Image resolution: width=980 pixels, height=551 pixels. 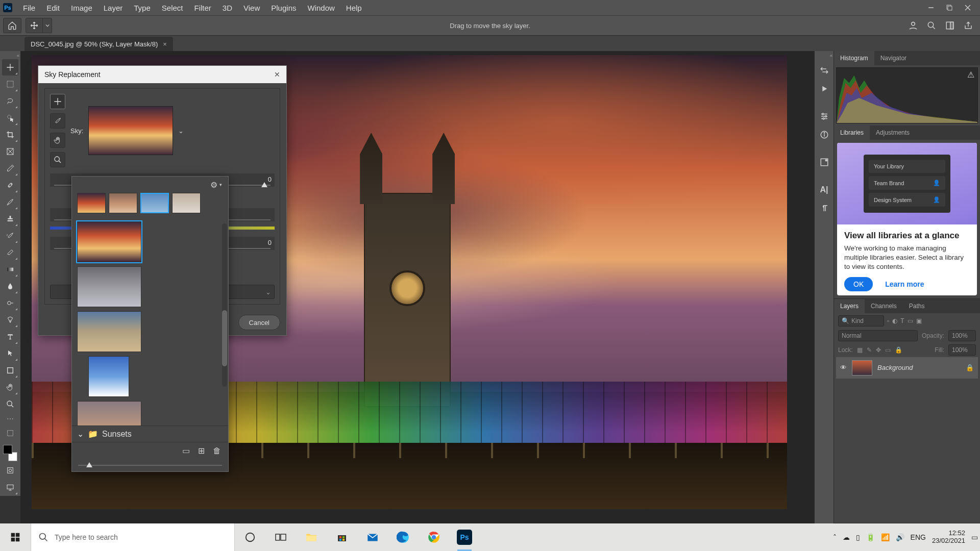 I want to click on fill-value: 100%, so click(x=962, y=350).